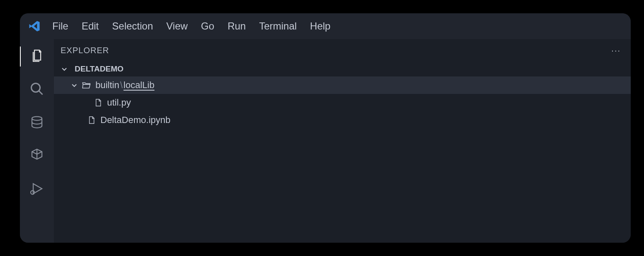 The width and height of the screenshot is (644, 256). I want to click on extensions-activity-icon, so click(37, 155).